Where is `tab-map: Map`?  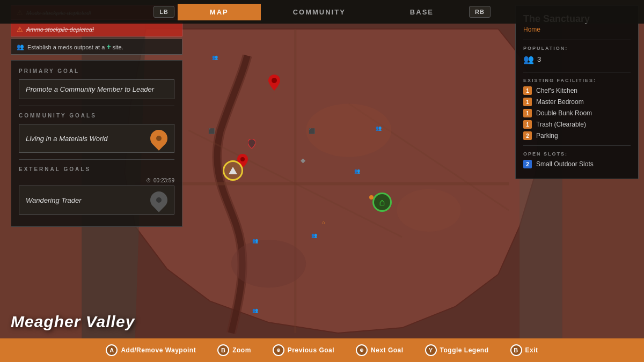 tab-map: Map is located at coordinates (219, 12).